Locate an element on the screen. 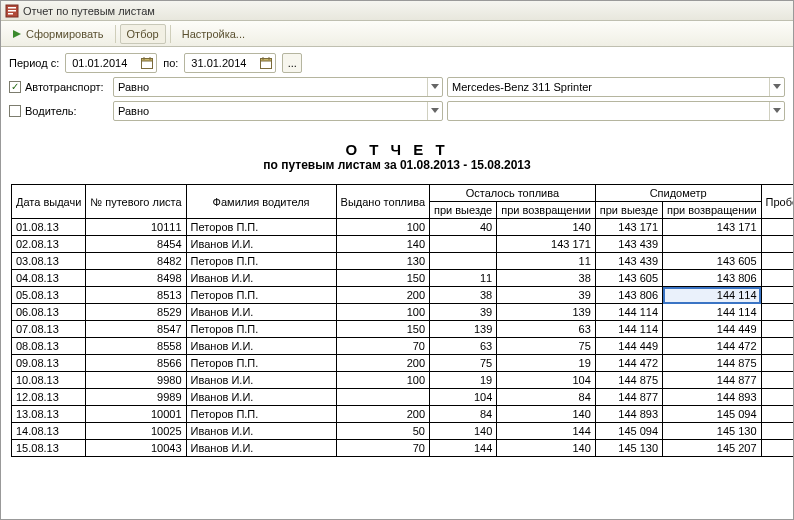 Image resolution: width=794 pixels, height=520 pixels. cell: 10.08.13 is located at coordinates (49, 380).